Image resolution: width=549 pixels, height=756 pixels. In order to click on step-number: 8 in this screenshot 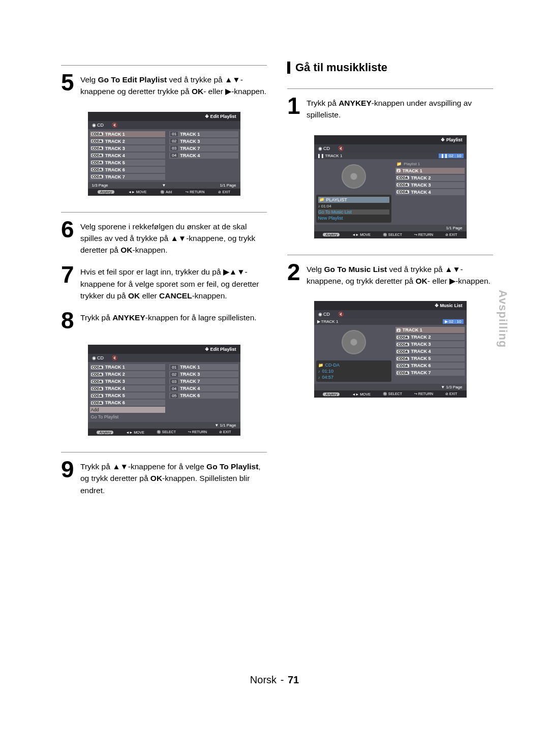, I will do `click(69, 320)`.